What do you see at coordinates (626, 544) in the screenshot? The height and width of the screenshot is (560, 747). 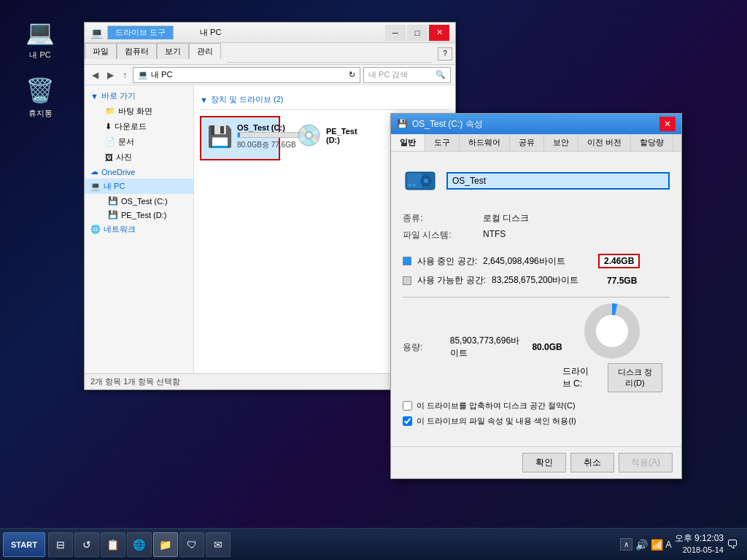 I see `tray-expand-button: ∧` at bounding box center [626, 544].